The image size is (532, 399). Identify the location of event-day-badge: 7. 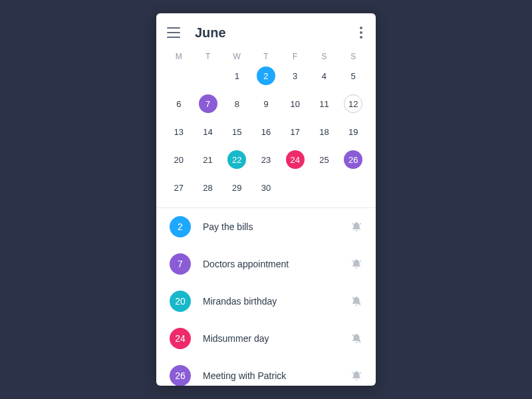
(180, 264).